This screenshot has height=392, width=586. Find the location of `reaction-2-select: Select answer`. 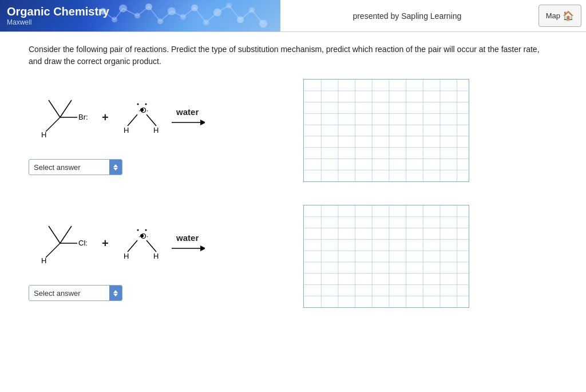

reaction-2-select: Select answer is located at coordinates (76, 293).